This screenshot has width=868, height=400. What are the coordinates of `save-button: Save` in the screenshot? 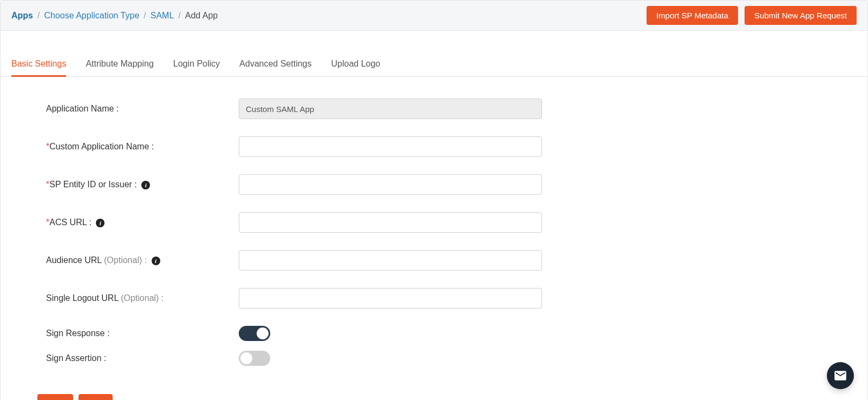 It's located at (55, 397).